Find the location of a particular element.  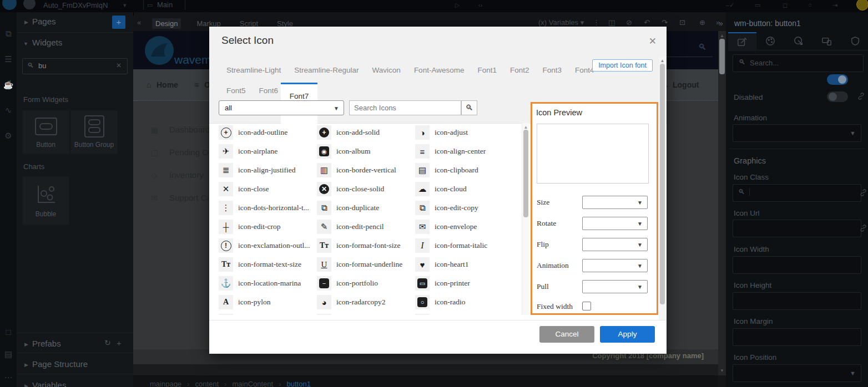

icon-list-item: ▥ icon-border-vertical is located at coordinates (366, 170).